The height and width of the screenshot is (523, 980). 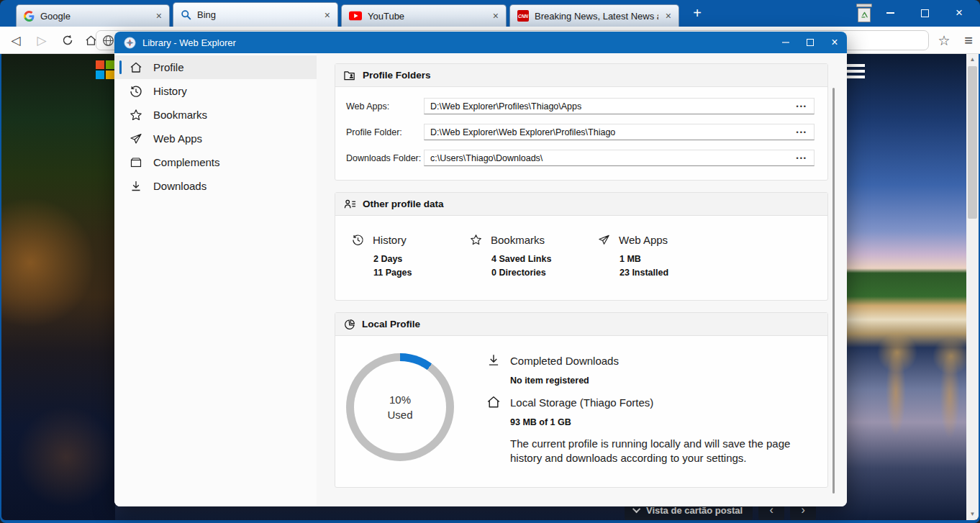 What do you see at coordinates (186, 14) in the screenshot?
I see `bing-icon` at bounding box center [186, 14].